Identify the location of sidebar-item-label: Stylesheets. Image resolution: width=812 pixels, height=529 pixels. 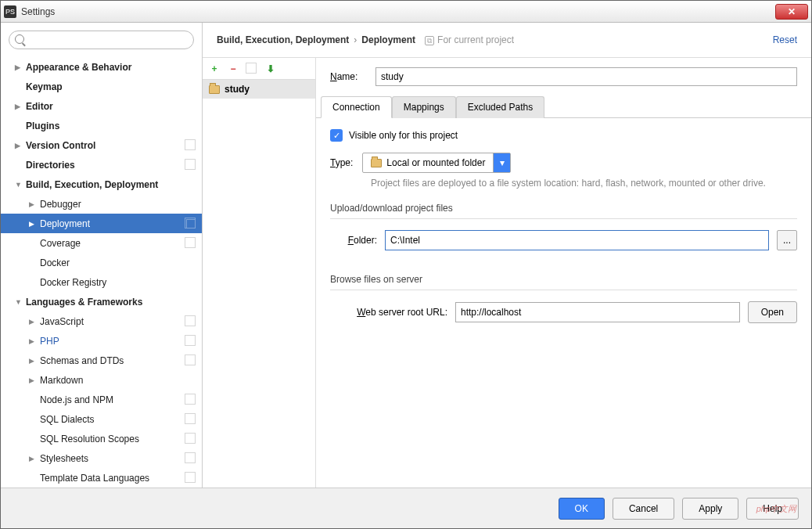
(113, 459).